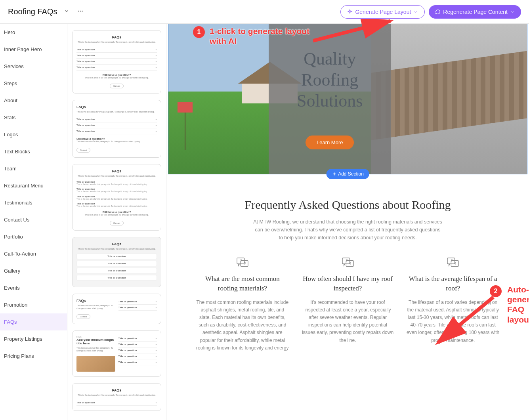 The width and height of the screenshot is (529, 420). What do you see at coordinates (80, 12) in the screenshot?
I see `more-options-button` at bounding box center [80, 12].